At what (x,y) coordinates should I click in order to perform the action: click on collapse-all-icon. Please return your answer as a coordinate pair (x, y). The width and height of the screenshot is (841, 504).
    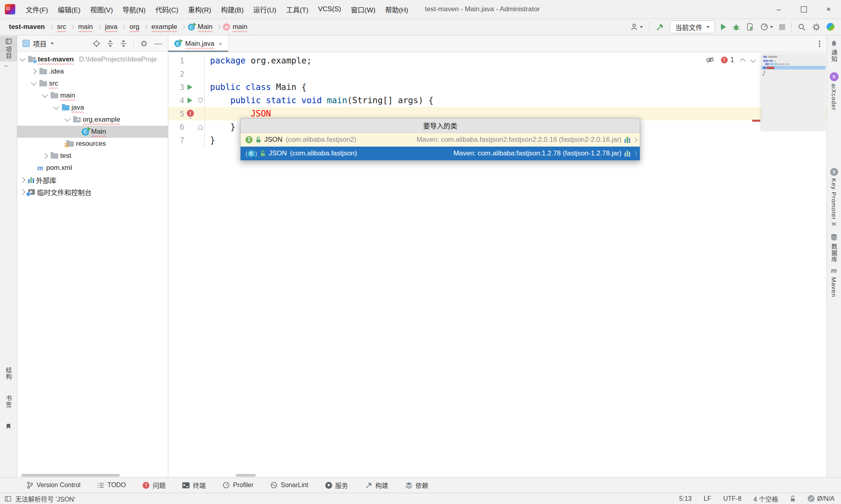
    Looking at the image, I should click on (124, 43).